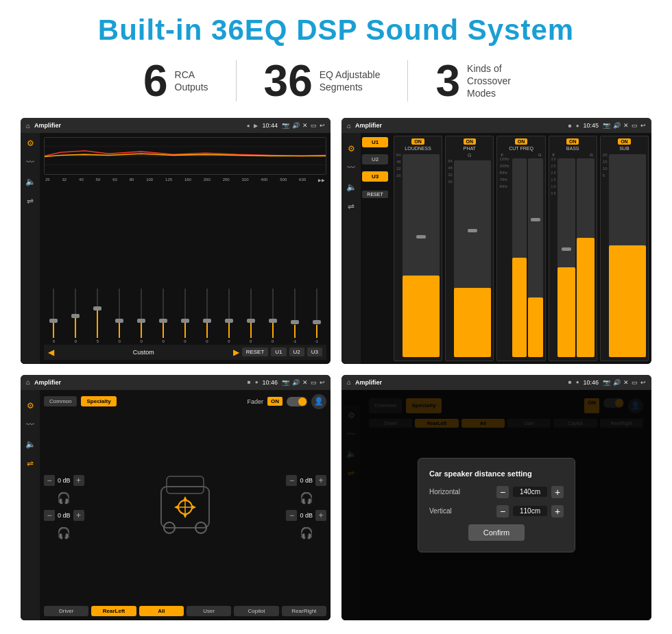 Image resolution: width=672 pixels, height=634 pixels. I want to click on window-icon-3: ▭, so click(314, 382).